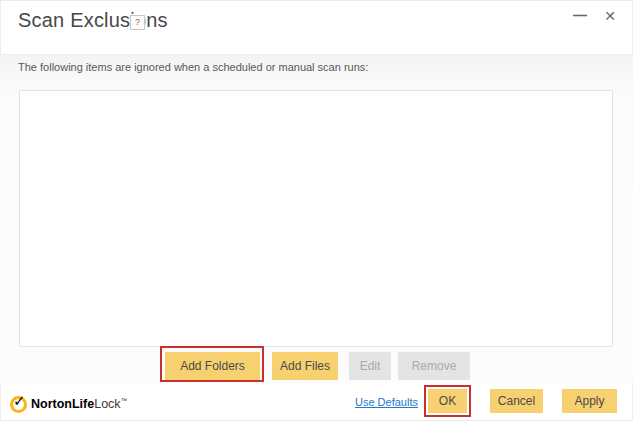  I want to click on minimize-icon: —, so click(580, 17).